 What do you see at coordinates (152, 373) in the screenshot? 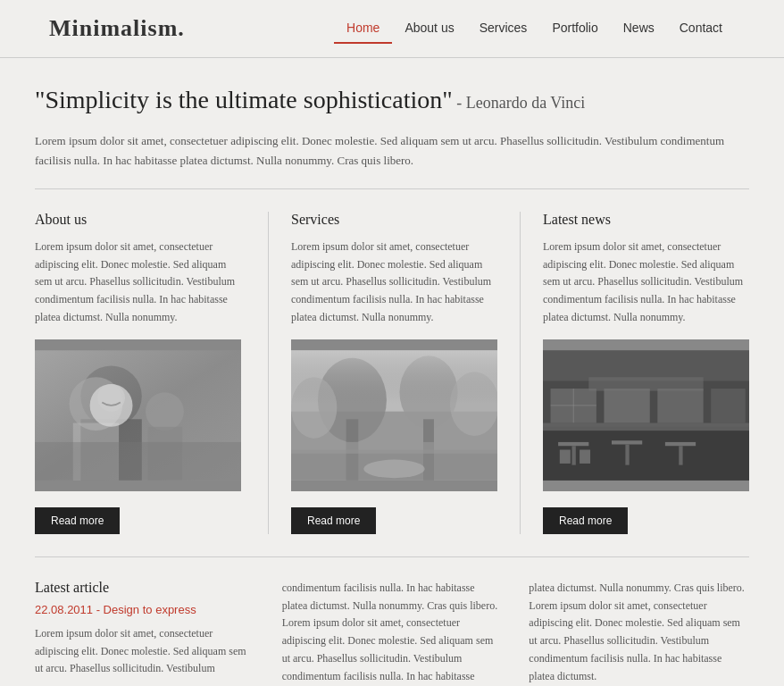
I see `about-col: About us Lorem ipsum dolor sit amet, con…` at bounding box center [152, 373].